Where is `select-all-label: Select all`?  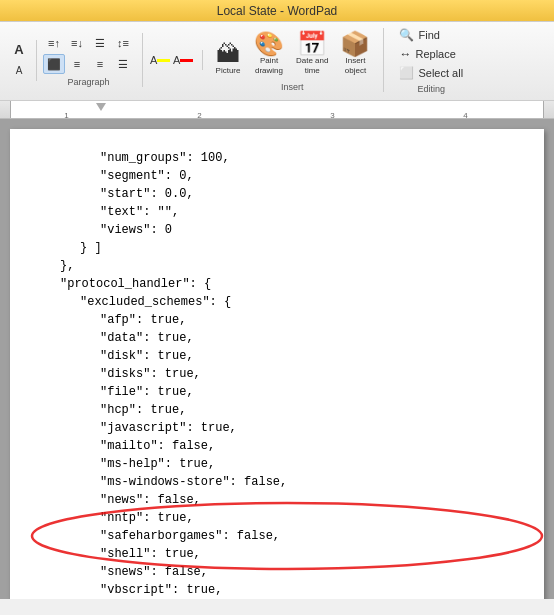
select-all-label: Select all is located at coordinates (440, 73).